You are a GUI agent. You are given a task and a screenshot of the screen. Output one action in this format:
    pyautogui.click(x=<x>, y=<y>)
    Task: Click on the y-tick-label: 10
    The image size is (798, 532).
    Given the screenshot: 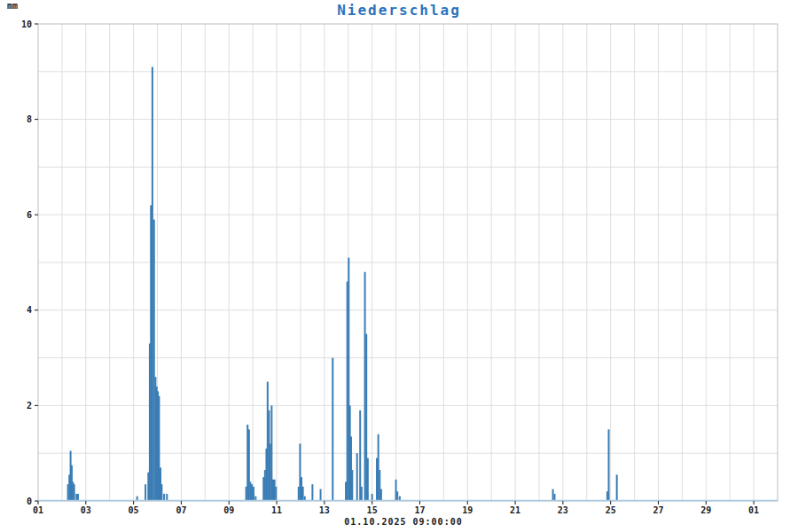 What is the action you would take?
    pyautogui.click(x=27, y=25)
    